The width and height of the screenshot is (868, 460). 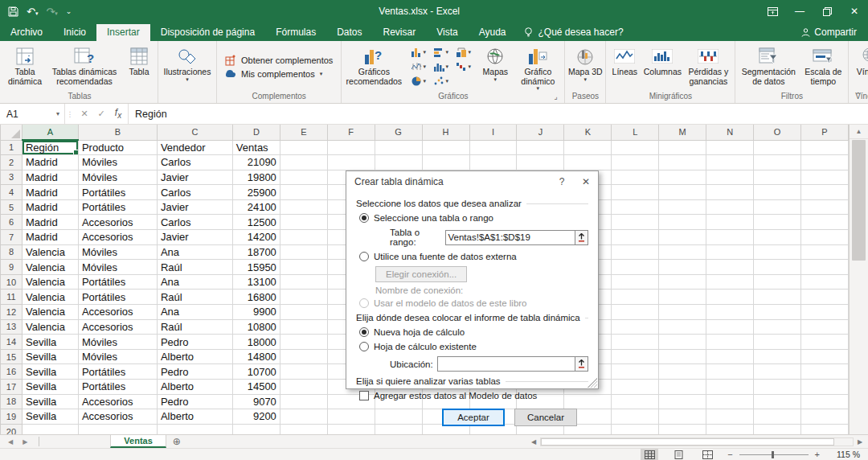 I want to click on cell-P1, so click(x=825, y=148).